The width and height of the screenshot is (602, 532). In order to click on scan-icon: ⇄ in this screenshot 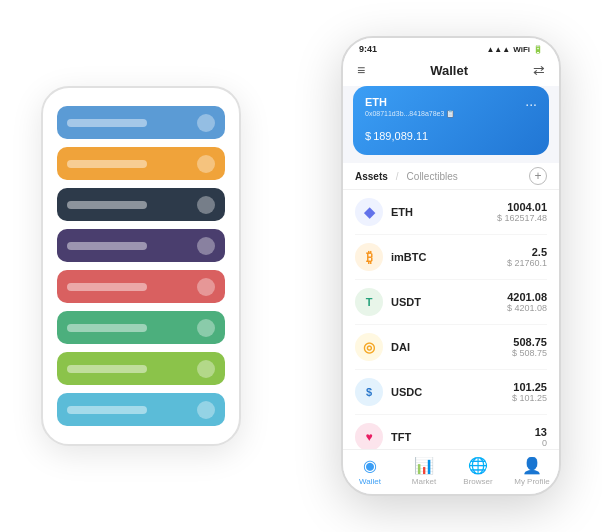, I will do `click(539, 70)`.